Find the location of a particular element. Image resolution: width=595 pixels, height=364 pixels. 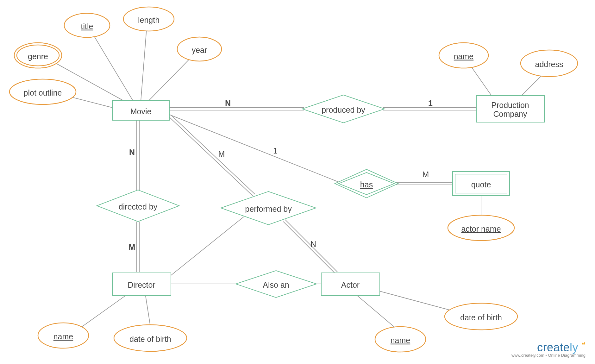

rel-directed-by-text: directed by is located at coordinates (138, 207).